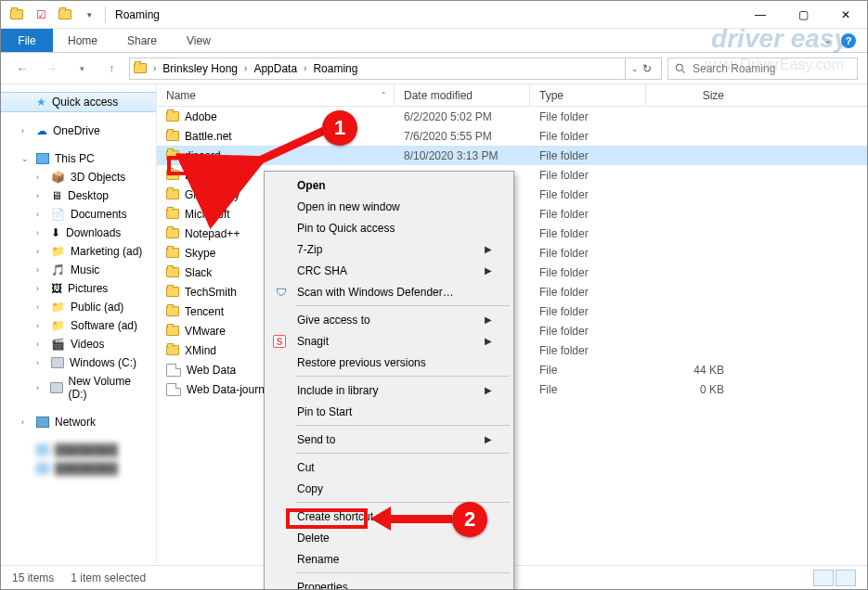 The image size is (868, 590). What do you see at coordinates (846, 578) in the screenshot?
I see `view-icons-button` at bounding box center [846, 578].